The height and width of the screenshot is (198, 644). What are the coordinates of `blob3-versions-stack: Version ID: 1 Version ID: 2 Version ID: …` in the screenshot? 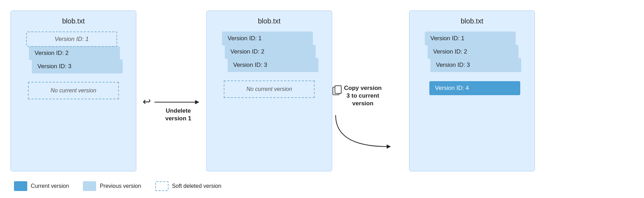 It's located at (472, 52).